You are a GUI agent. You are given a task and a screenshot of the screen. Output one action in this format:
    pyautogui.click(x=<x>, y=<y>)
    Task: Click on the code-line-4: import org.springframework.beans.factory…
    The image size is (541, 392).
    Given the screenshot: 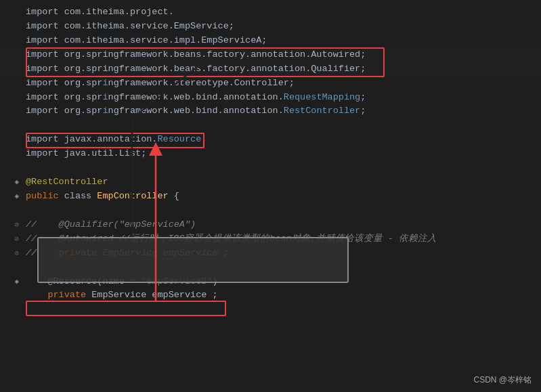 What is the action you would take?
    pyautogui.click(x=271, y=56)
    